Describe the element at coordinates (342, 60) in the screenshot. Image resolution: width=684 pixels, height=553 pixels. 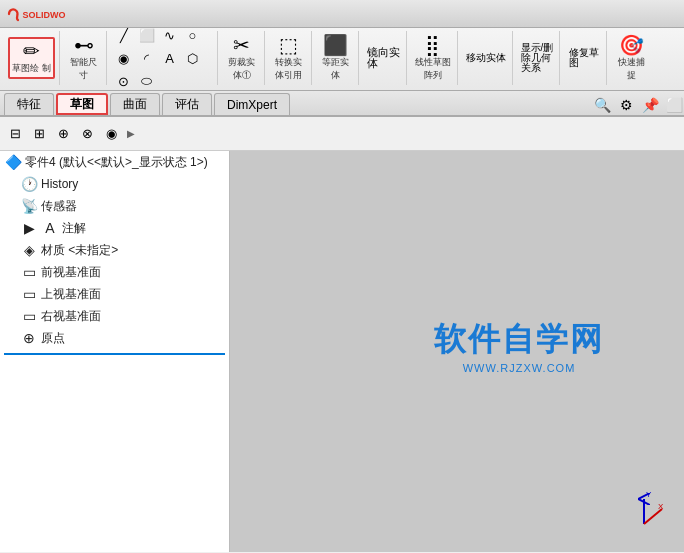
I see `main-toolbar: ✏ 草图绘 制 ⊷ 智能尺寸 ╱ ⬜ ∿ ○ ◉ ◜ A ⬡ ⊙ ⬭` at that location.